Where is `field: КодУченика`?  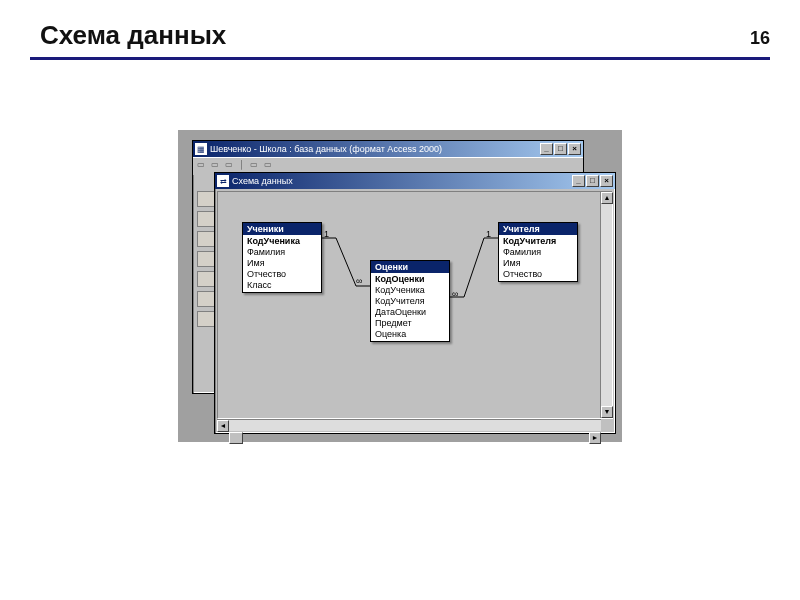 field: КодУченика is located at coordinates (410, 290).